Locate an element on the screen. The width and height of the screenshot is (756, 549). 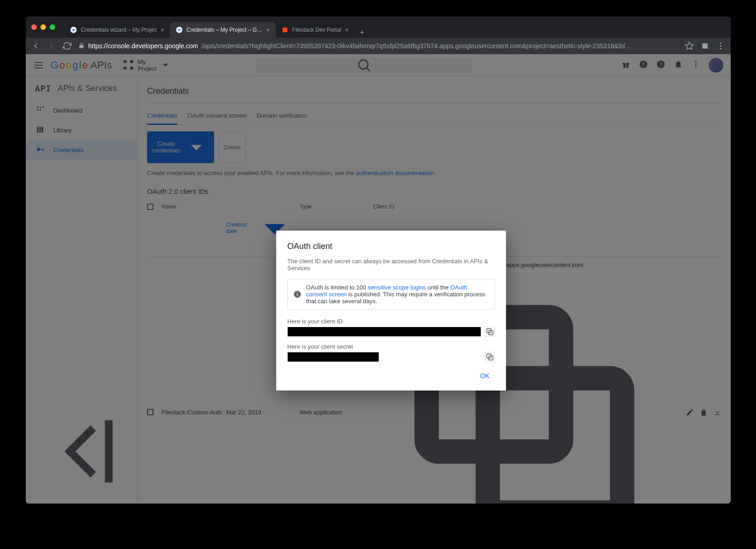
lock-icon is located at coordinates (81, 46).